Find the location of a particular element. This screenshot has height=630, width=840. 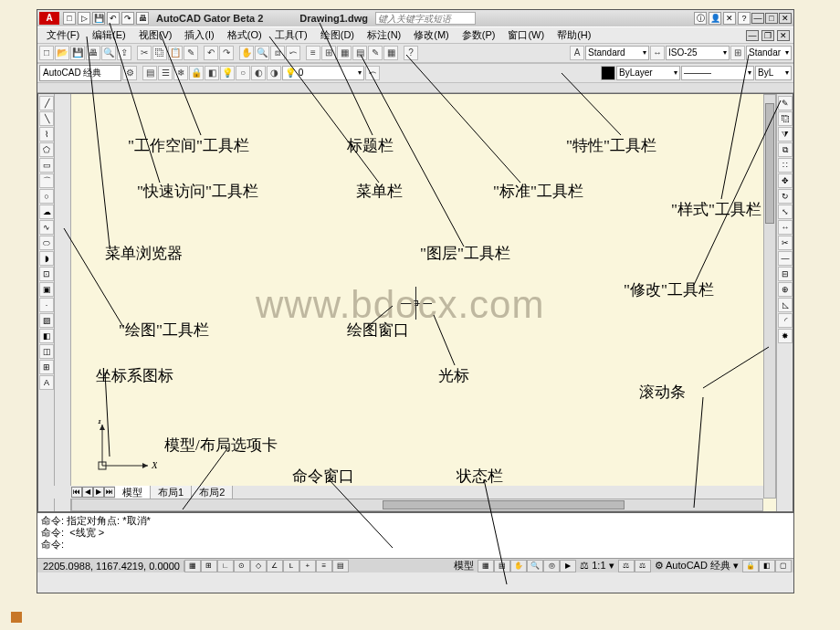

sign-in-icon: 👤 is located at coordinates (715, 18).